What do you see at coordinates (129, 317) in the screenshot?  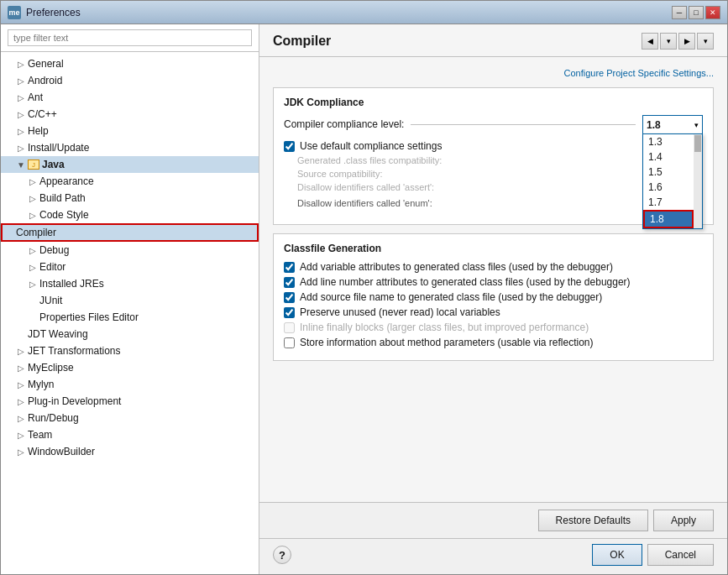 I see `tree-item-properties-files-editor: Properties Files Editor` at bounding box center [129, 317].